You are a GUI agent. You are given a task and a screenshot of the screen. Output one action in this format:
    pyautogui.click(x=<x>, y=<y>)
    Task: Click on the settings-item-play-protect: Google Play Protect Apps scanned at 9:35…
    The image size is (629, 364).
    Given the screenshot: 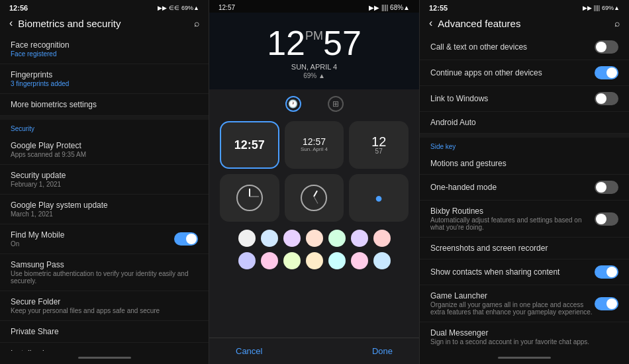 What is the action you would take?
    pyautogui.click(x=105, y=150)
    